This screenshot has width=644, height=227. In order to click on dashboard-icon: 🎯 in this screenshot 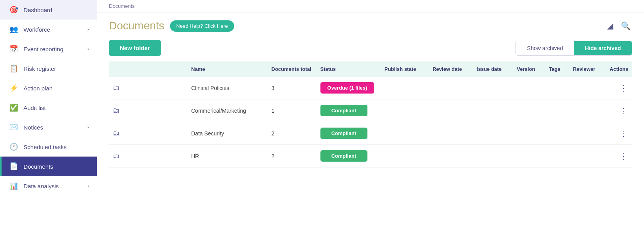, I will do `click(14, 10)`.